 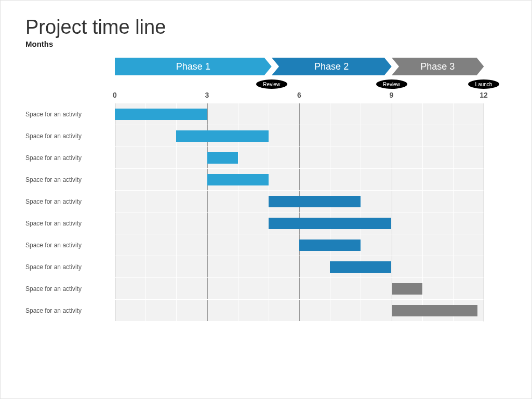 What do you see at coordinates (299, 66) in the screenshot?
I see `phase-header-row: Phase 1Phase 2Phase 3` at bounding box center [299, 66].